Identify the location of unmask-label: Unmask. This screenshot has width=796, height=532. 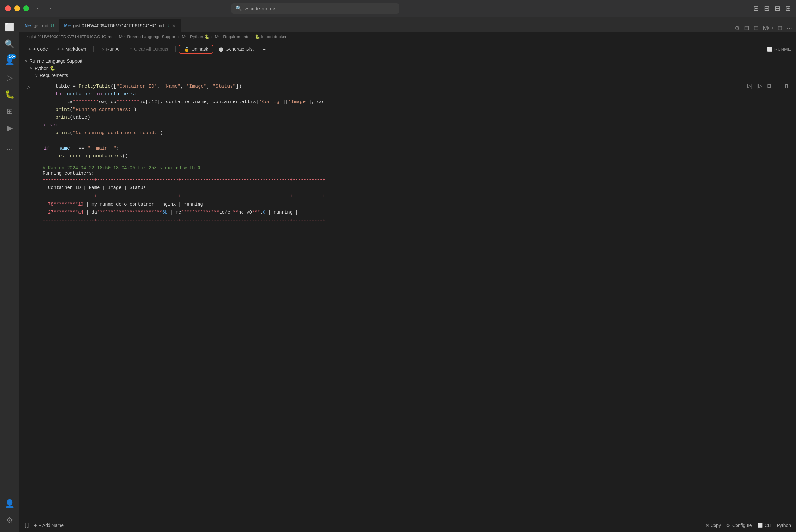
(200, 49).